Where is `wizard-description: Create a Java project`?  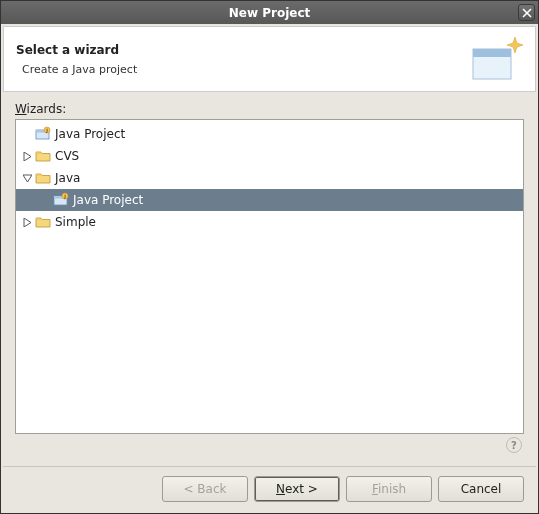
wizard-description: Create a Java project is located at coordinates (242, 70).